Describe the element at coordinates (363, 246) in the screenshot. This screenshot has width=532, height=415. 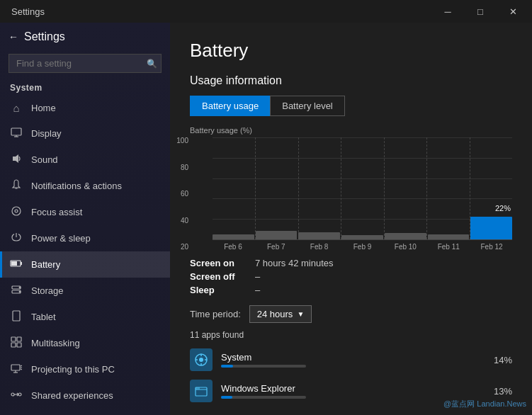
I see `x-label-feb9: Feb 9` at that location.